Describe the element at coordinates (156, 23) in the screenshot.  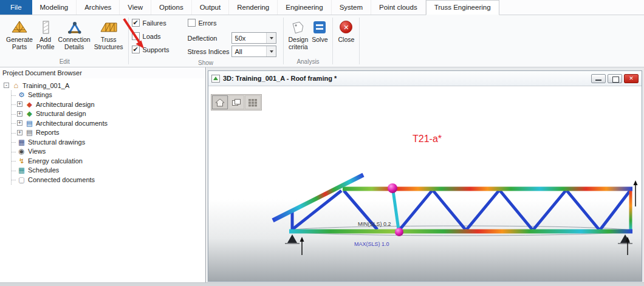
I see `failures-checkbox: ✔ Failures` at that location.